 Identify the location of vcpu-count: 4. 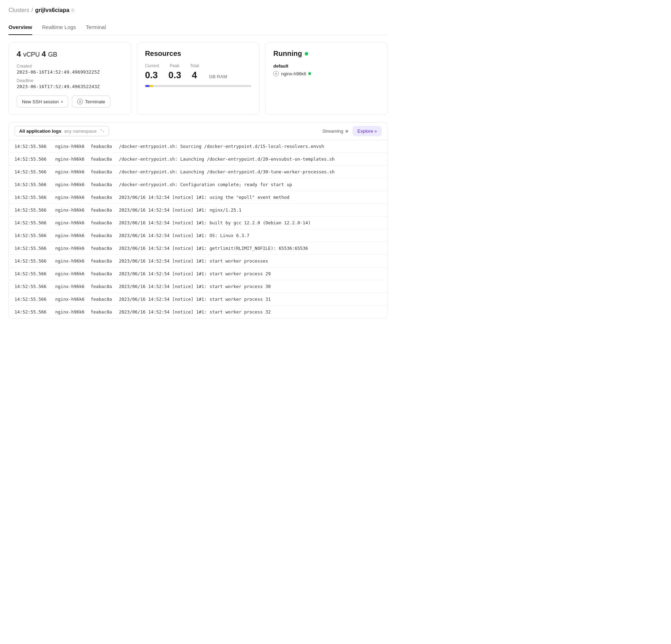
(19, 54).